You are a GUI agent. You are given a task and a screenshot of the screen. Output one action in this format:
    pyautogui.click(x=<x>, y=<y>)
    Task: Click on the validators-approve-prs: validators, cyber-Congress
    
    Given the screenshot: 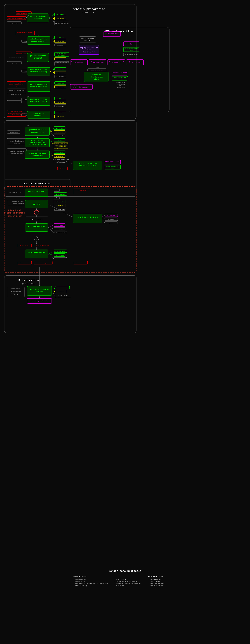 What is the action you would take?
    pyautogui.click(x=61, y=144)
    